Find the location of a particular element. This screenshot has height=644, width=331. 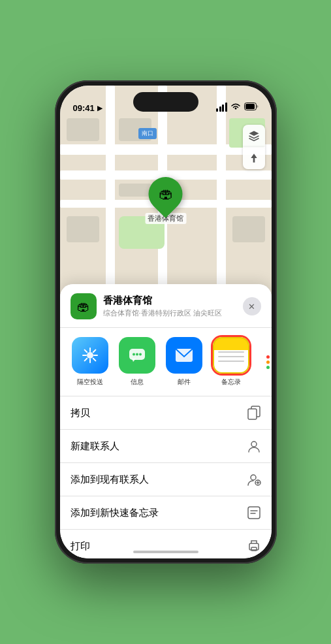

venue-subtitle: 综合体育馆·香港特别行政区 油尖旺区 is located at coordinates (170, 314).